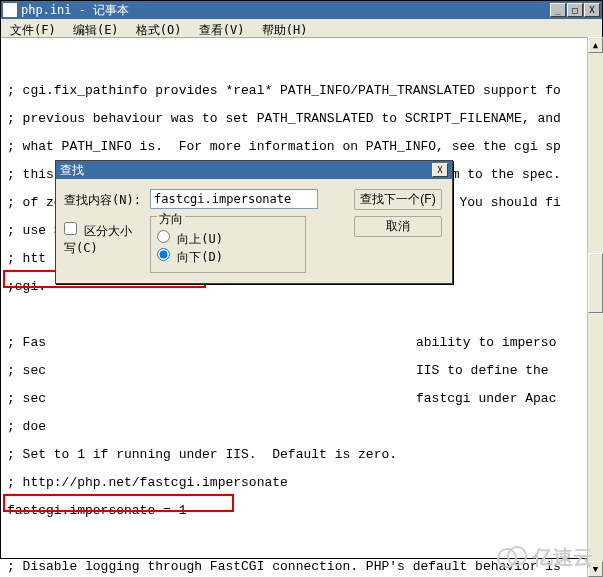  Describe the element at coordinates (228, 244) in the screenshot. I see `direction-group: 方向 向上(U) 向下(D)` at that location.